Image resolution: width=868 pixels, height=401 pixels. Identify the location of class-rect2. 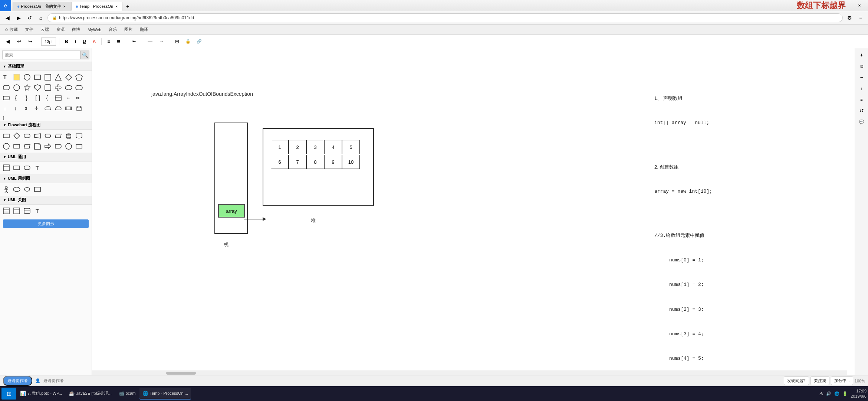
(17, 211).